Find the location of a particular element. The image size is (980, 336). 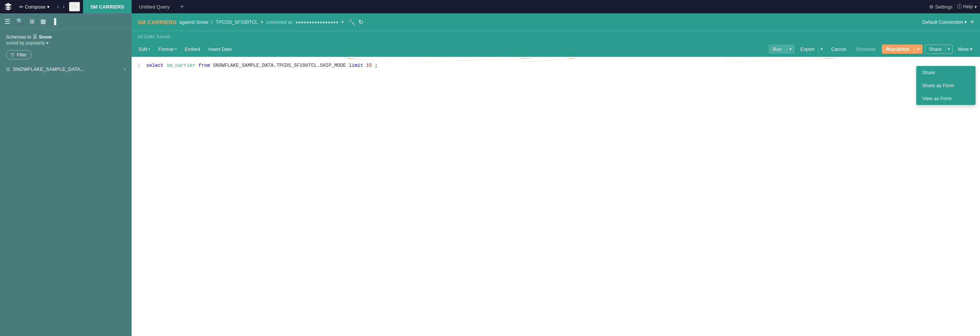

tab-add-button: + is located at coordinates (182, 7).